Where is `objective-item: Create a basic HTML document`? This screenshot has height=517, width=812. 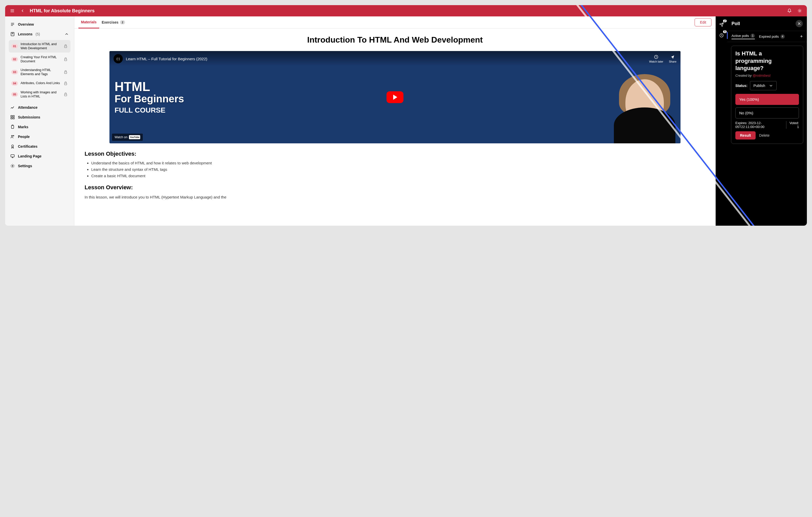
objective-item: Create a basic HTML document is located at coordinates (399, 175).